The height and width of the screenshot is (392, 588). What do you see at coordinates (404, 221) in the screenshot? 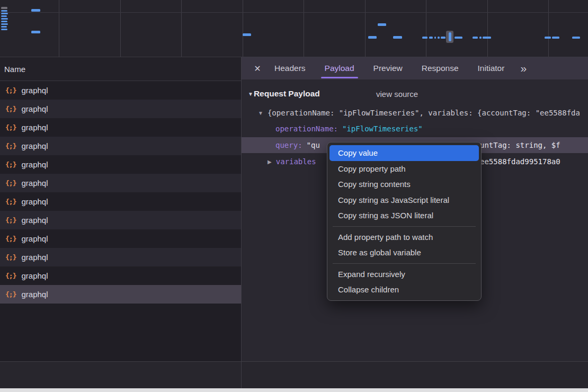
I see `context-menu: Copy valueCopy property pathCopy string …` at bounding box center [404, 221].